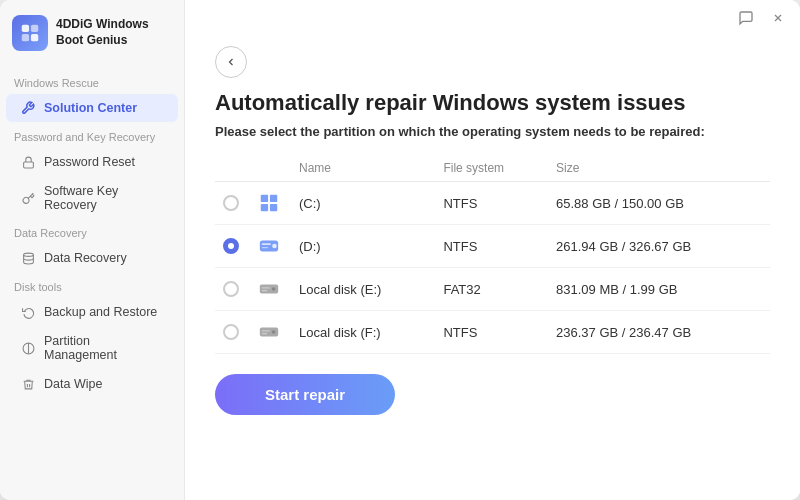 This screenshot has width=800, height=500. Describe the element at coordinates (92, 258) in the screenshot. I see `sidebar-item-data-recovery: Data Recovery` at that location.